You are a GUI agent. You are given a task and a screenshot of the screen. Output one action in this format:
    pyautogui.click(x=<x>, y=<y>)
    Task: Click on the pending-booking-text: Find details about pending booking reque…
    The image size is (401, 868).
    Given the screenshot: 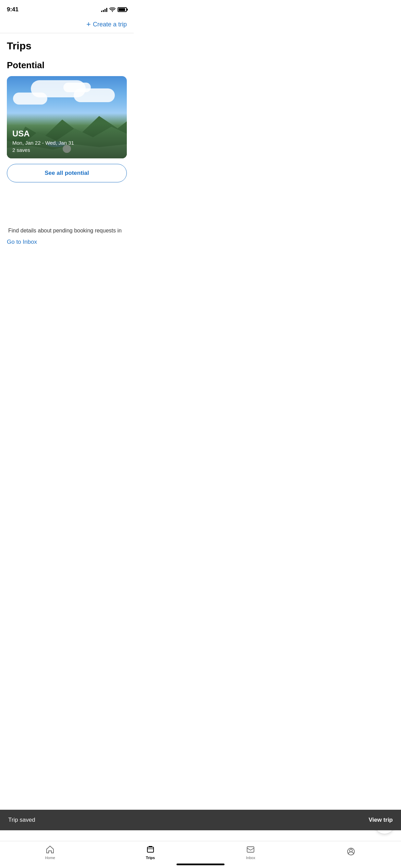 What is the action you would take?
    pyautogui.click(x=67, y=231)
    